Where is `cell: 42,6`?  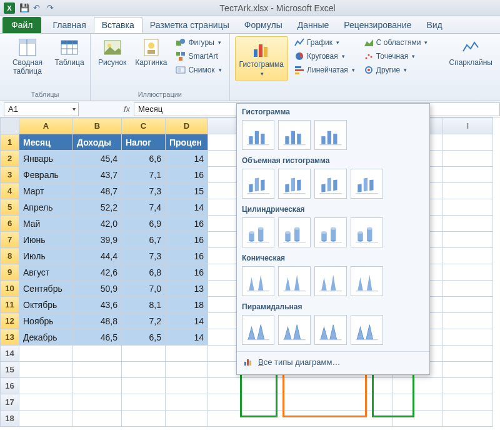
cell: 42,6 is located at coordinates (98, 272).